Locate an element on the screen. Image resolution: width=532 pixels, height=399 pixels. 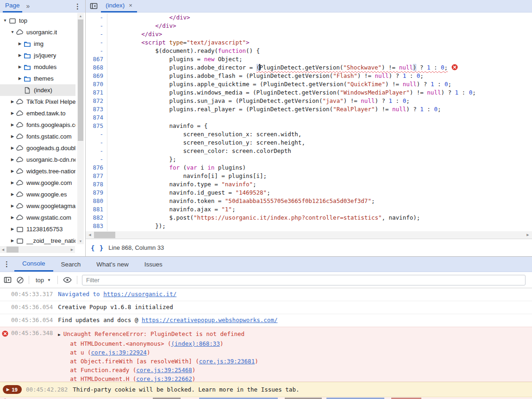
code-line: 871 plugins.windows_media = (PluginDetec… is located at coordinates (309, 93).